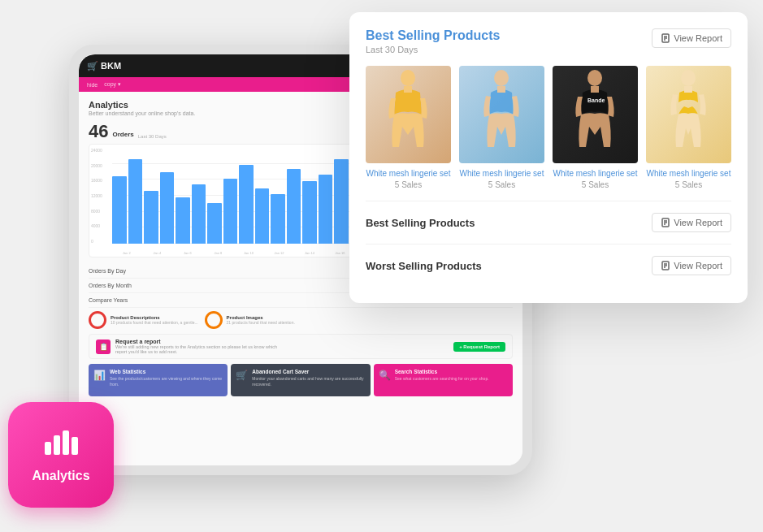 The image size is (763, 532). What do you see at coordinates (158, 380) in the screenshot?
I see `web-statistics-tile: 📊 Web Statistics See the products/custom…` at bounding box center [158, 380].